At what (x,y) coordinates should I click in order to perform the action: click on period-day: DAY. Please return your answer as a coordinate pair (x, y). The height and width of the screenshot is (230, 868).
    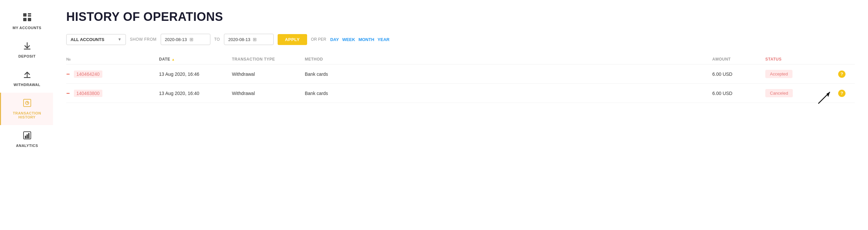
    Looking at the image, I should click on (335, 40).